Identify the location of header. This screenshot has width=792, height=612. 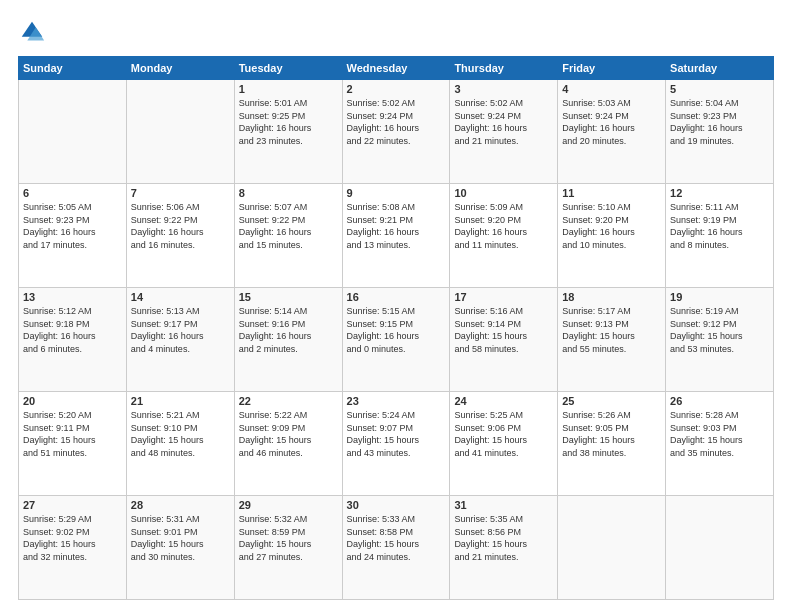
(396, 32).